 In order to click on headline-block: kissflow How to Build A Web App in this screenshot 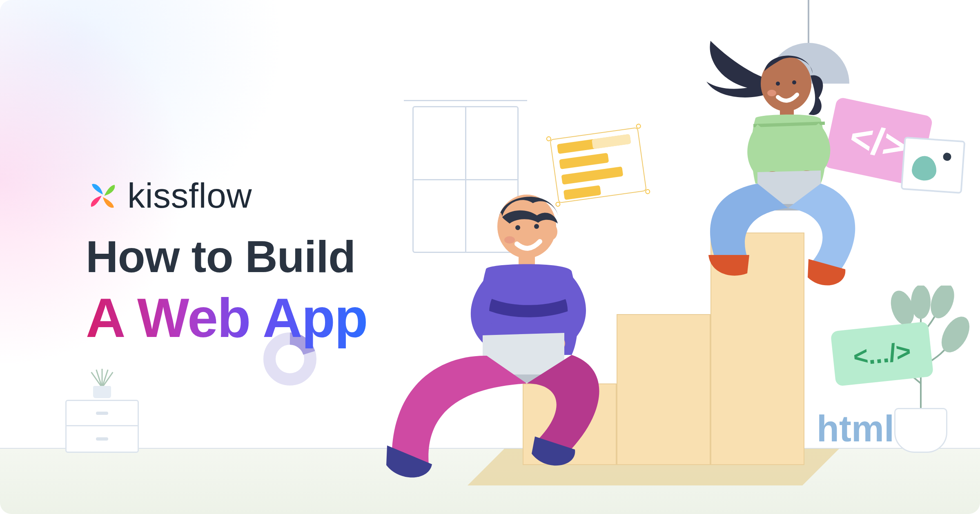, I will do `click(226, 263)`.